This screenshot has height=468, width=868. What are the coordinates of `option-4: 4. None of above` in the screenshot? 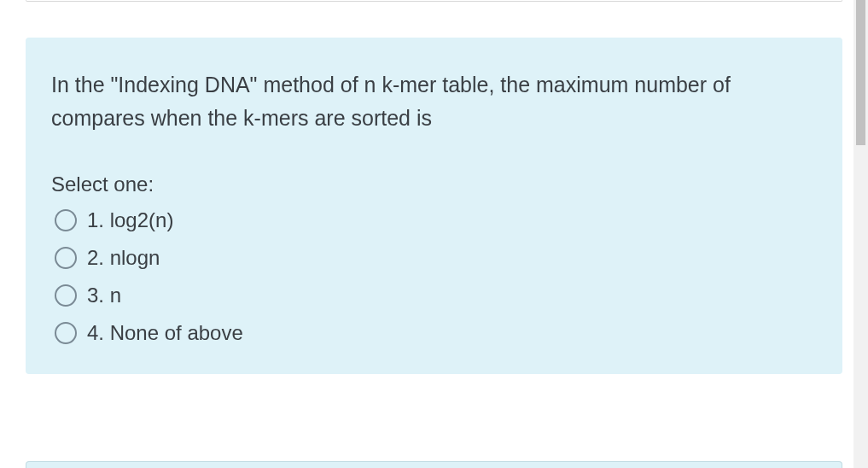 It's located at (435, 333).